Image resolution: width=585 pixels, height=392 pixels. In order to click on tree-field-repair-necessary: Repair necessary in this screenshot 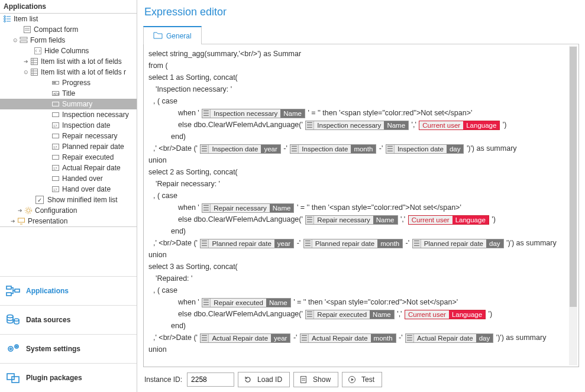, I will do `click(69, 136)`.